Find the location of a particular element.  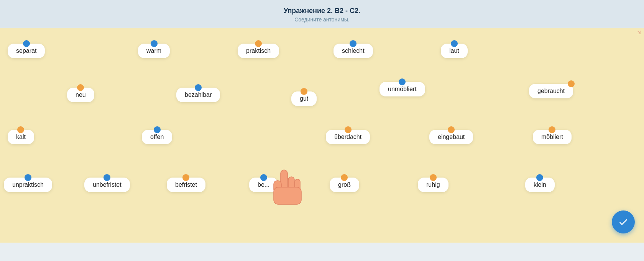

word-card-gross: groß is located at coordinates (344, 185).